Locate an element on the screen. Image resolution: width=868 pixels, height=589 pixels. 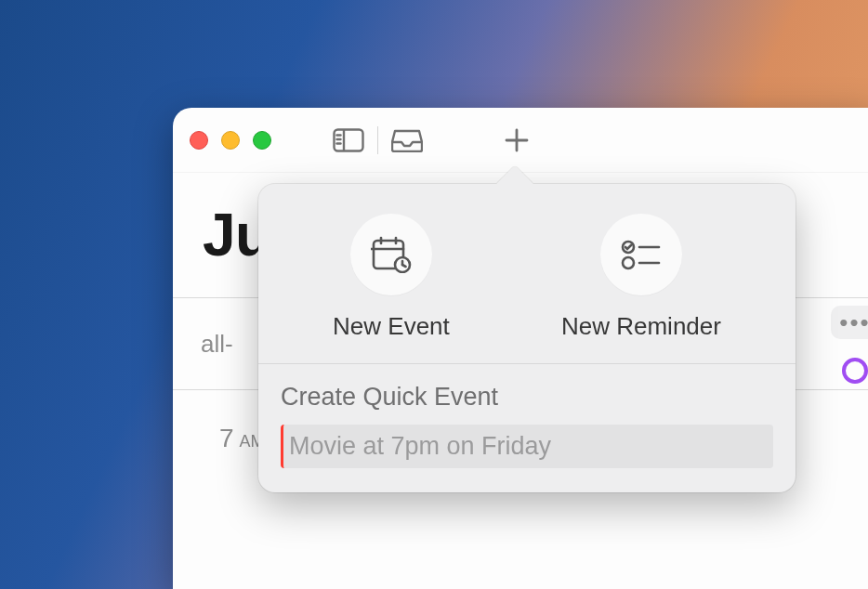
inbox-button is located at coordinates (407, 140).